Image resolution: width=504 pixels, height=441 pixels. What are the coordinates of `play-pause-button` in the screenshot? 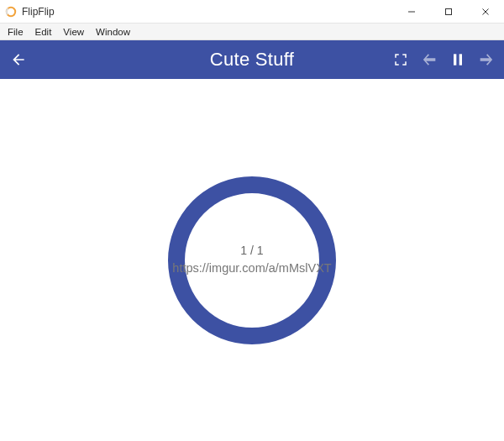 It's located at (458, 60).